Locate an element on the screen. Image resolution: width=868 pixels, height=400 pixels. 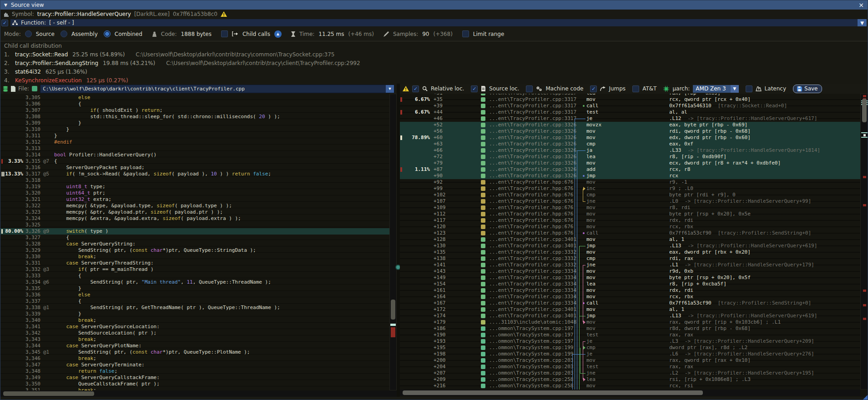
child-call-name: stat64i32 is located at coordinates (28, 72).